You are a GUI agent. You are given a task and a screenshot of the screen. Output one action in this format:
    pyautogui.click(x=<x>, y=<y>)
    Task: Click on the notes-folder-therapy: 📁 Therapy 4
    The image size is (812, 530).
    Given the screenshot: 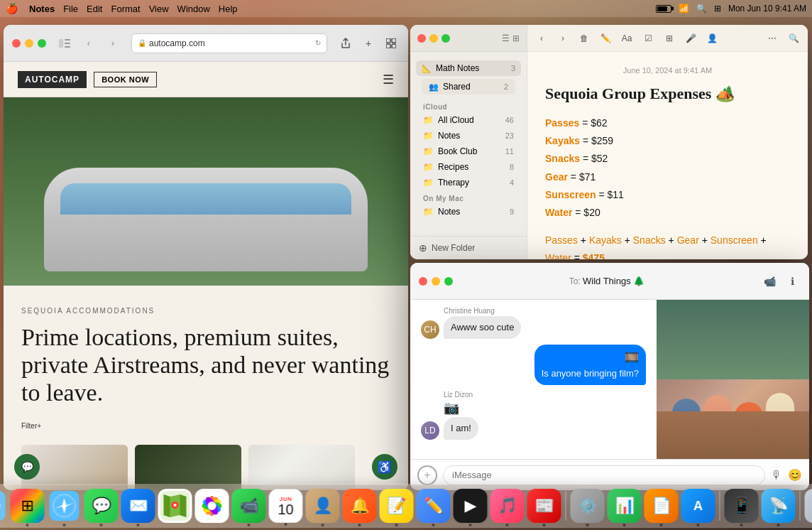 What is the action you would take?
    pyautogui.click(x=468, y=183)
    